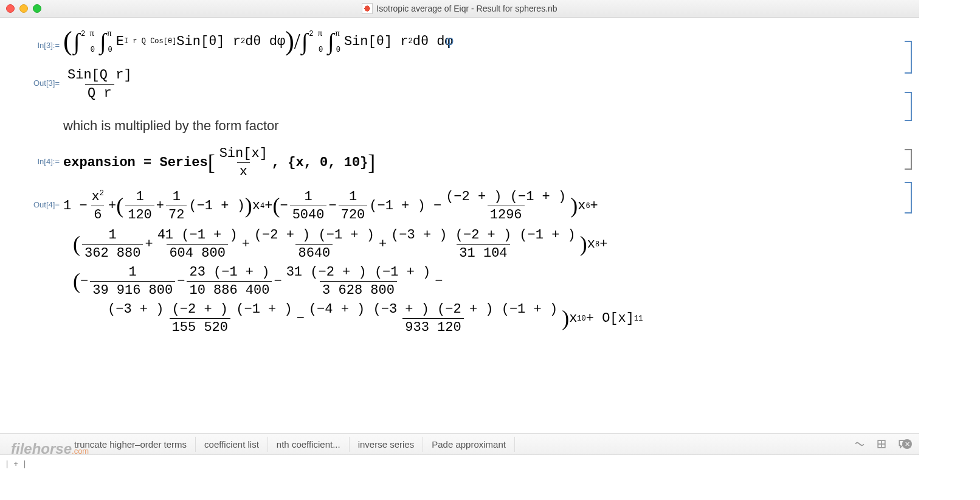 This screenshot has height=500, width=980. Describe the element at coordinates (42, 40) in the screenshot. I see `in-label: In[3]:=` at that location.